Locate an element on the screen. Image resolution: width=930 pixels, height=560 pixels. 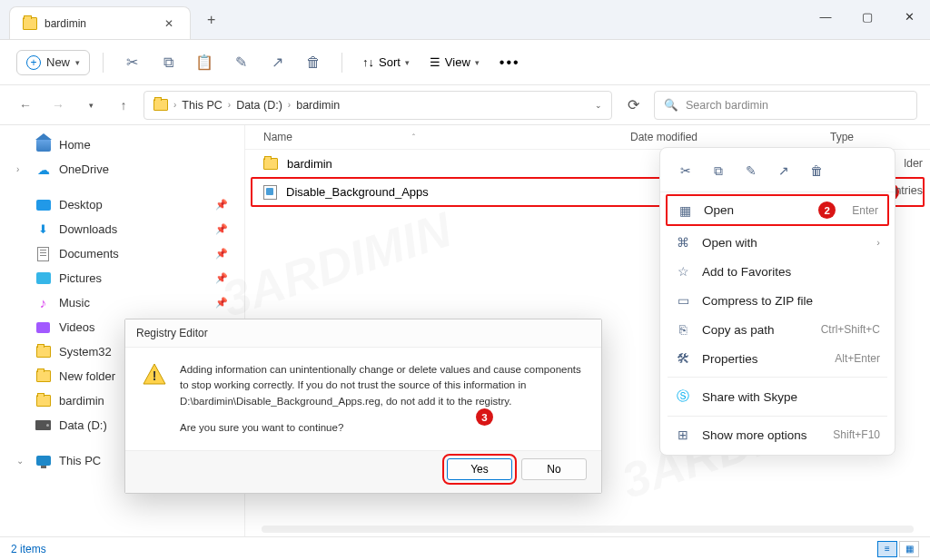
context-openwith: ⌘ Open with › is located at coordinates (777, 242).